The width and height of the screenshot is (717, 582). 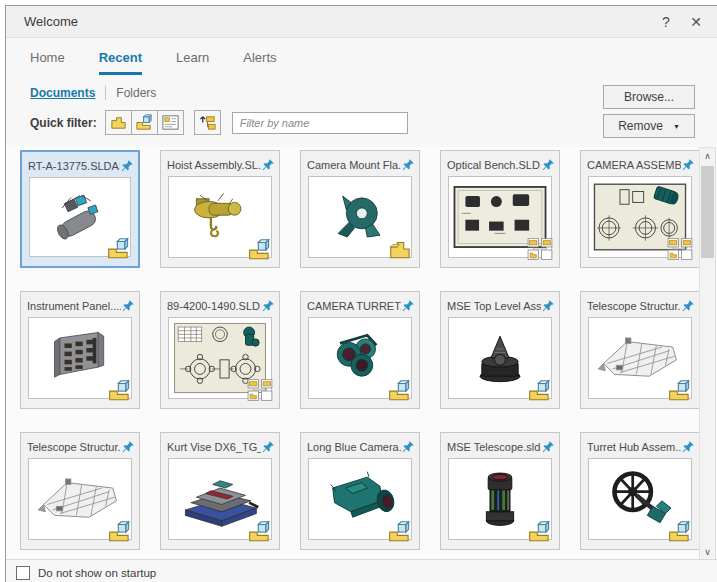 I want to click on filter-by-name-input, so click(x=320, y=123).